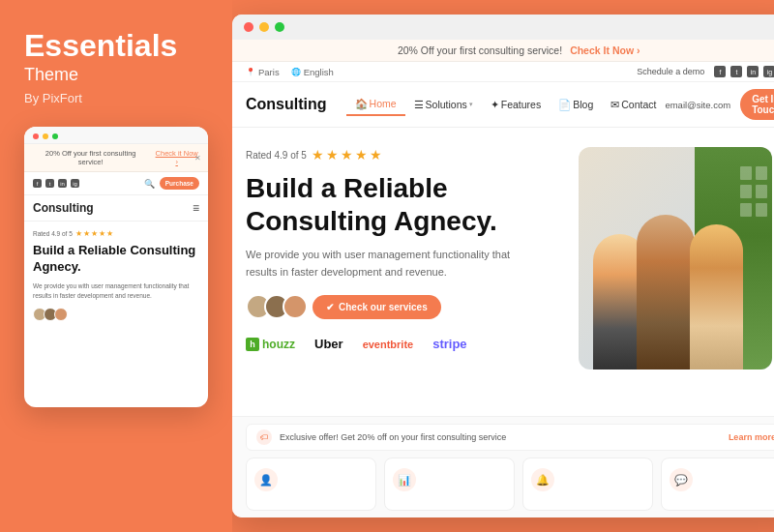 The image size is (774, 532). I want to click on mobile-rating: Rated 4.9 of 5 ★ ★ ★ ★ ★, so click(116, 234).